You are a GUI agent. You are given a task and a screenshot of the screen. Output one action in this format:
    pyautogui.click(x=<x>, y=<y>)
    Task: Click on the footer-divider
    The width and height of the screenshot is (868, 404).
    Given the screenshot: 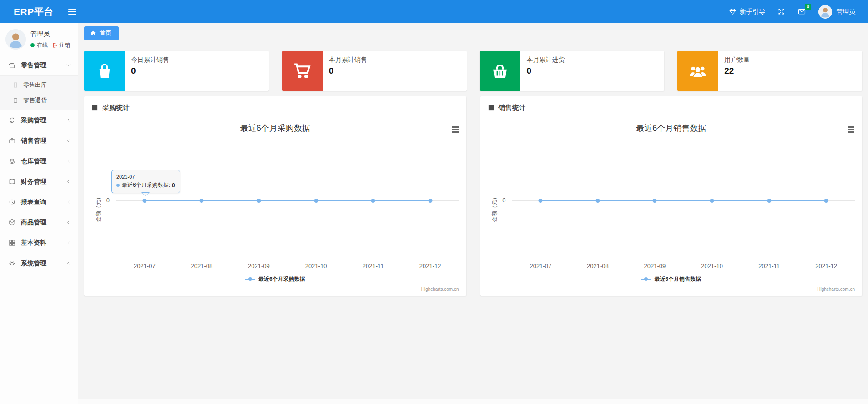 What is the action you would take?
    pyautogui.click(x=473, y=401)
    